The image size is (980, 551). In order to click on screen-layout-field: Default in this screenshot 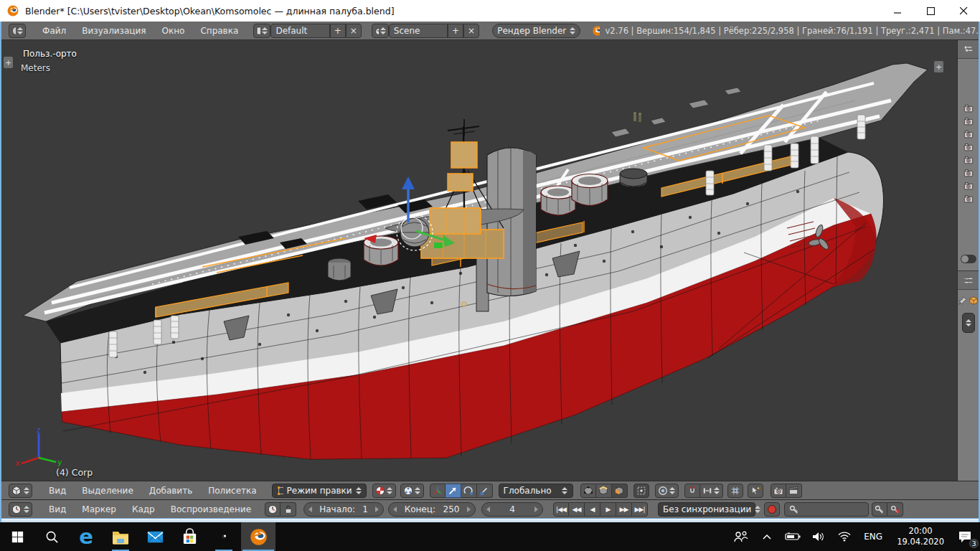, I will do `click(300, 31)`.